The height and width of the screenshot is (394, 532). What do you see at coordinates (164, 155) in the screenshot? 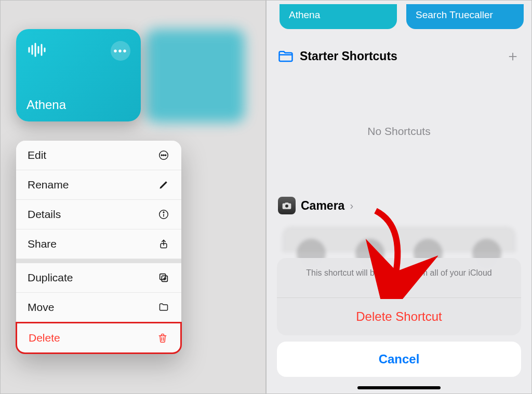
I see `edit-icon` at bounding box center [164, 155].